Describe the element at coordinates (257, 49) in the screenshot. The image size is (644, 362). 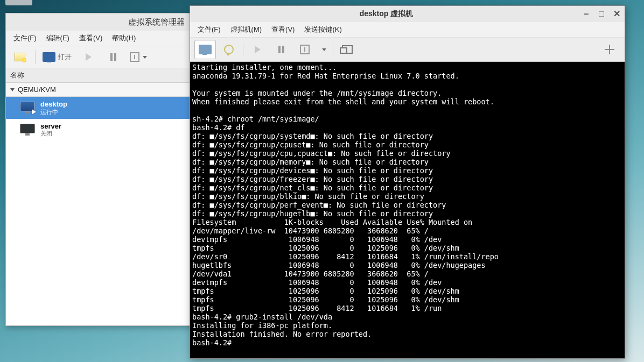
I see `run-button` at that location.